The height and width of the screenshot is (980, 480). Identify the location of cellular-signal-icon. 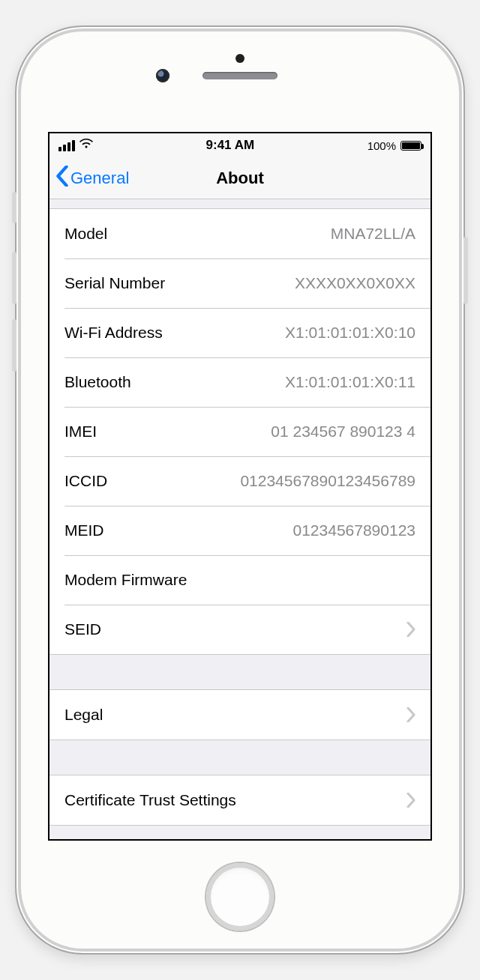
(67, 145).